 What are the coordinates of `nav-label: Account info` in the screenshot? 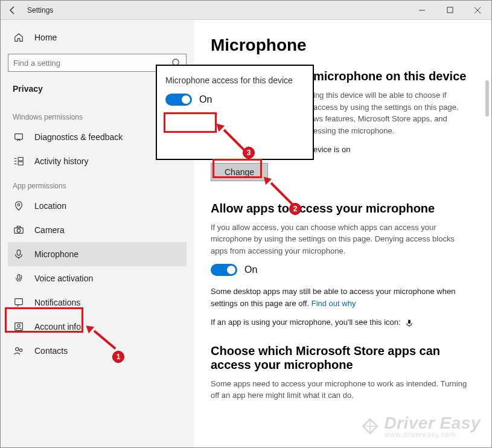 It's located at (58, 327).